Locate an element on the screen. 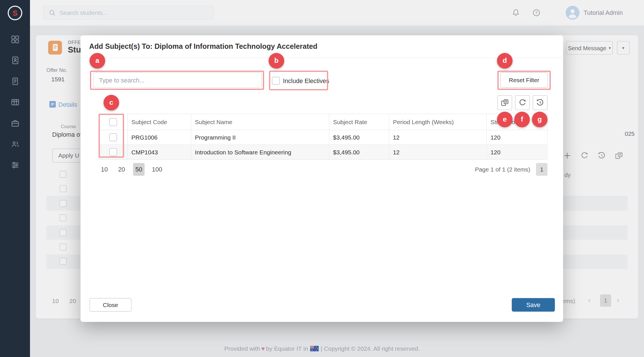 The height and width of the screenshot is (357, 644). reset-filter-button: Reset Filter is located at coordinates (524, 80).